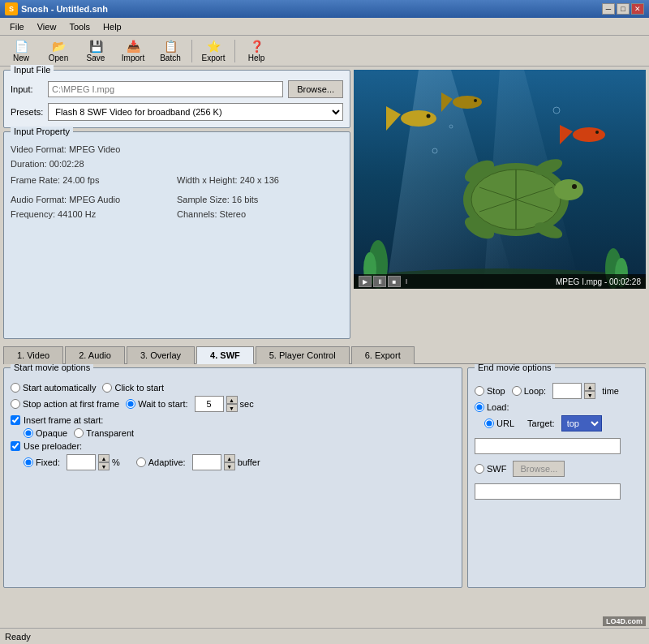 The height and width of the screenshot is (644, 649). What do you see at coordinates (191, 51) in the screenshot?
I see `toolbar-separator` at bounding box center [191, 51].